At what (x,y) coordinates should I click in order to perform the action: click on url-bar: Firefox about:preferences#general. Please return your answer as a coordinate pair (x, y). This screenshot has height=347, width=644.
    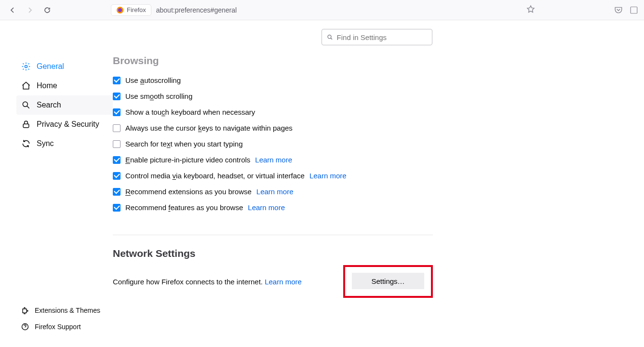
    Looking at the image, I should click on (174, 10).